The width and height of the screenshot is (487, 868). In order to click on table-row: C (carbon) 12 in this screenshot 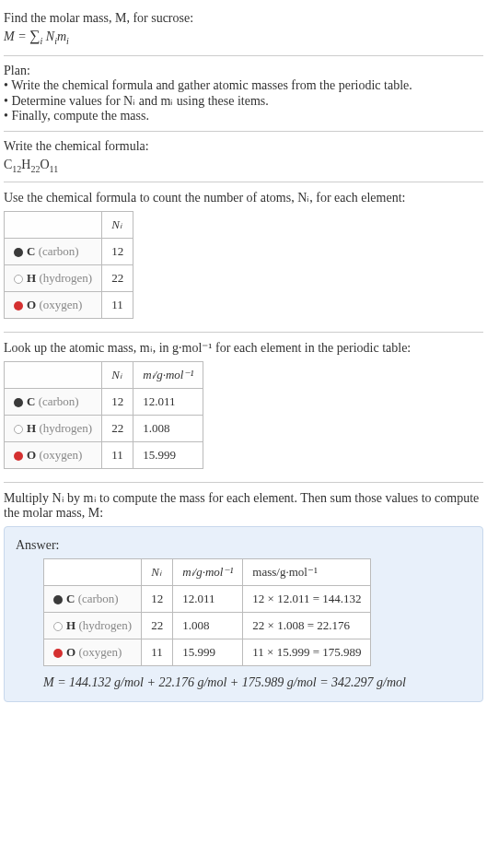, I will do `click(69, 251)`.